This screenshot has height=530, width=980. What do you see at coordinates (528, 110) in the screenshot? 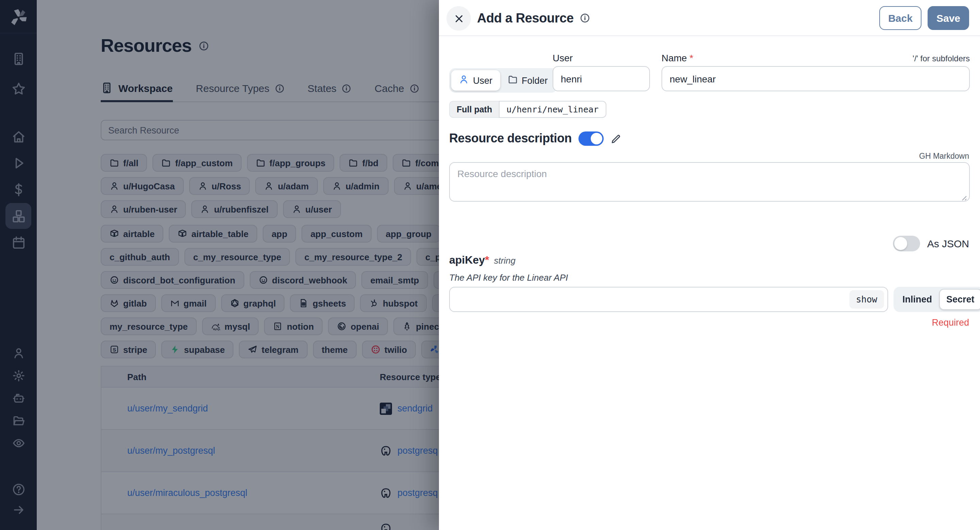
I see `full-path: Full path u/henri/new_linear` at bounding box center [528, 110].